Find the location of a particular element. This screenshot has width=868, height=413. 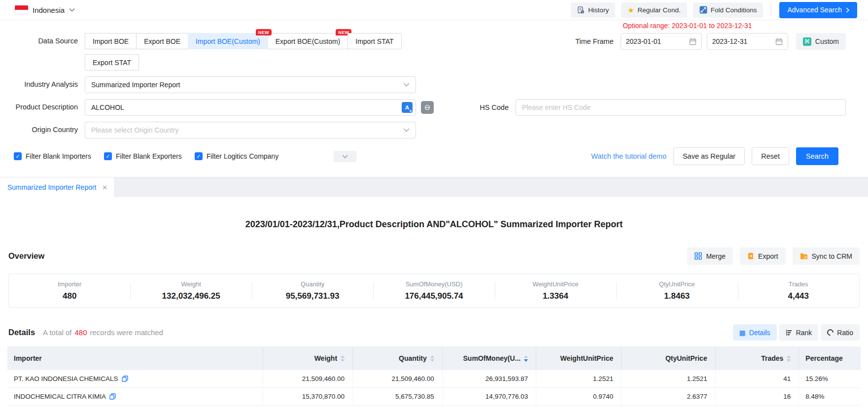

export-button: Export is located at coordinates (763, 256).